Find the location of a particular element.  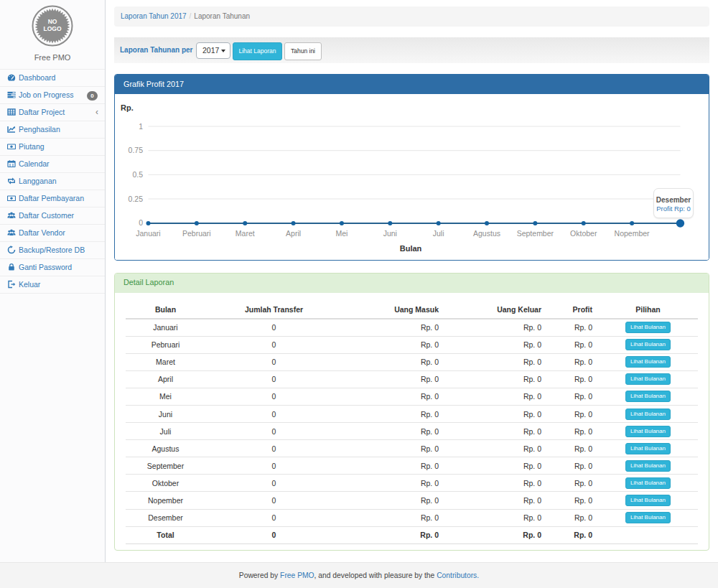

svg-text: 0.75 is located at coordinates (136, 150).